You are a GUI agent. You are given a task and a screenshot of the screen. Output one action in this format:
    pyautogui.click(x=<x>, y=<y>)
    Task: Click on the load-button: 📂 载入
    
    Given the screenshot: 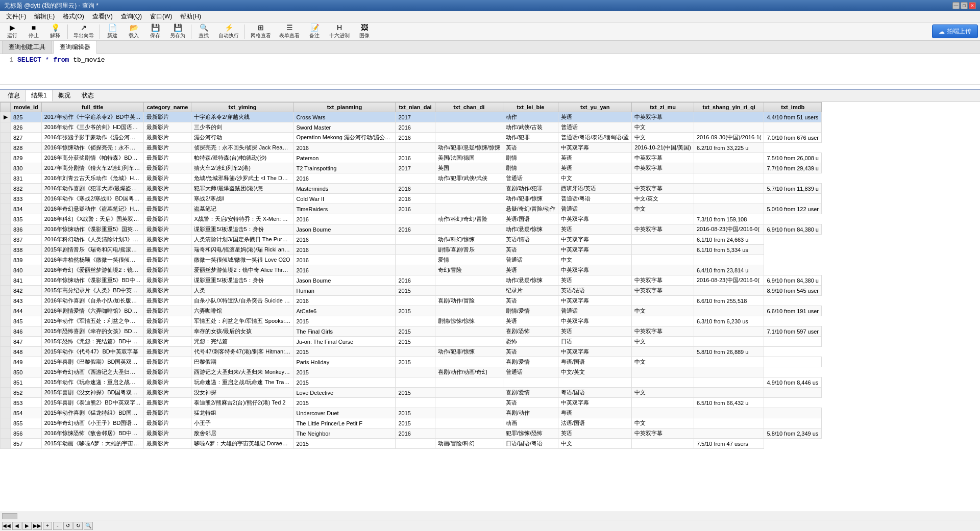 What is the action you would take?
    pyautogui.click(x=134, y=32)
    